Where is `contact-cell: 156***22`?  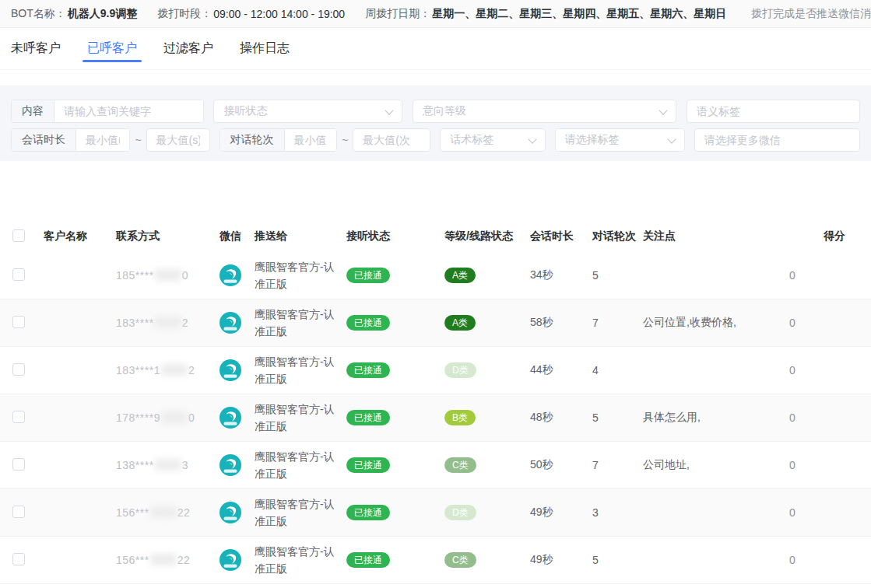 contact-cell: 156***22 is located at coordinates (157, 513).